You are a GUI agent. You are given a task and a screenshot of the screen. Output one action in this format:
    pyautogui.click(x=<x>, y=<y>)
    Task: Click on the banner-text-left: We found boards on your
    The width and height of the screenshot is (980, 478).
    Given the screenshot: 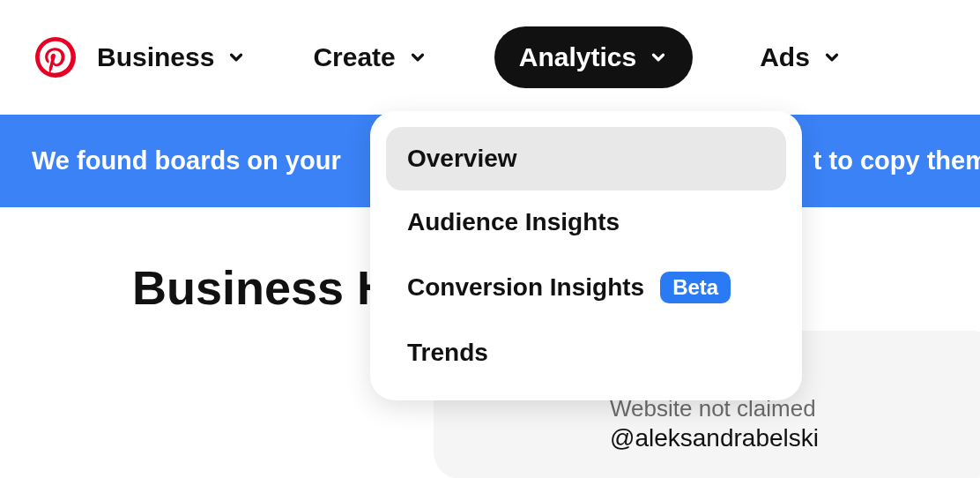 What is the action you would take?
    pyautogui.click(x=187, y=161)
    